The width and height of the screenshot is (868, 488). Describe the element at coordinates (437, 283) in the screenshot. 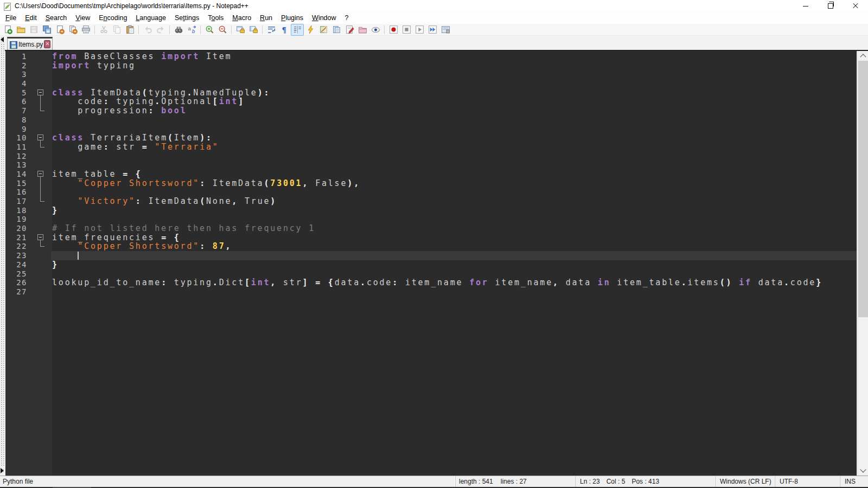

I see `code-text: lookup_id_to_name: typing.Dict[int, str]…` at that location.